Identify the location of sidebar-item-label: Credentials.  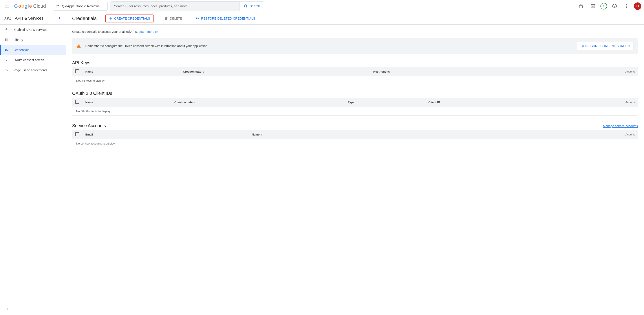
(22, 50).